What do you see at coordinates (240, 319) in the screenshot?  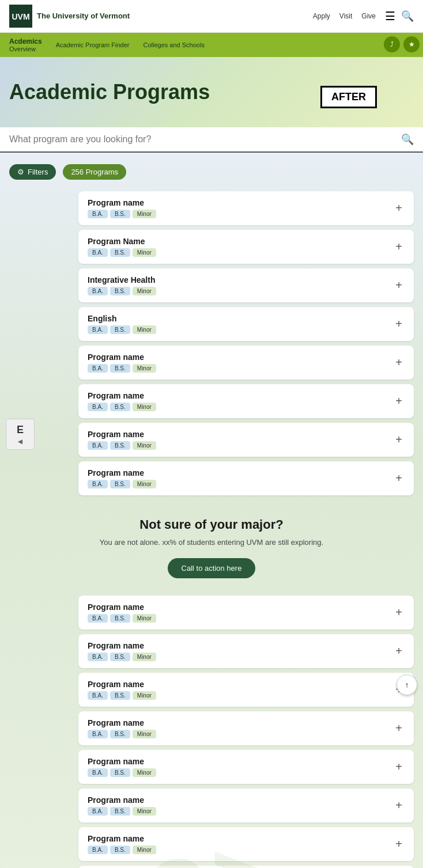 I see `program-name: English` at bounding box center [240, 319].